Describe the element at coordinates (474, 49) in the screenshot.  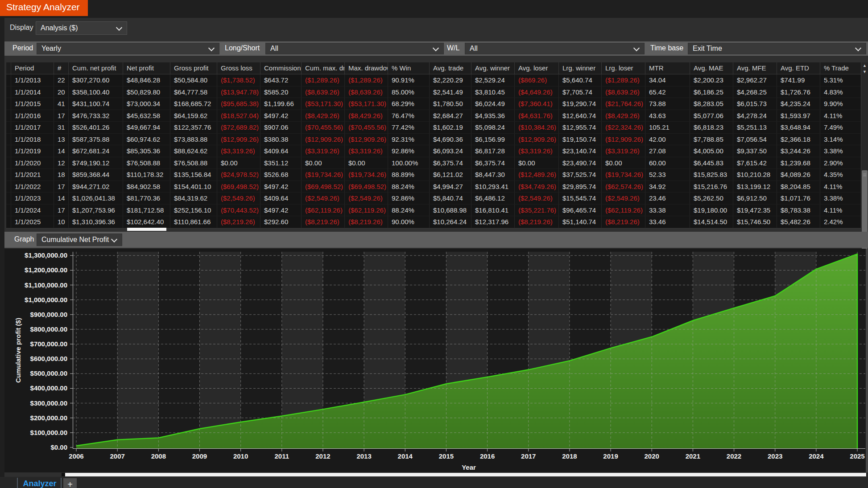
I see `wl-dropdown-value: All` at that location.